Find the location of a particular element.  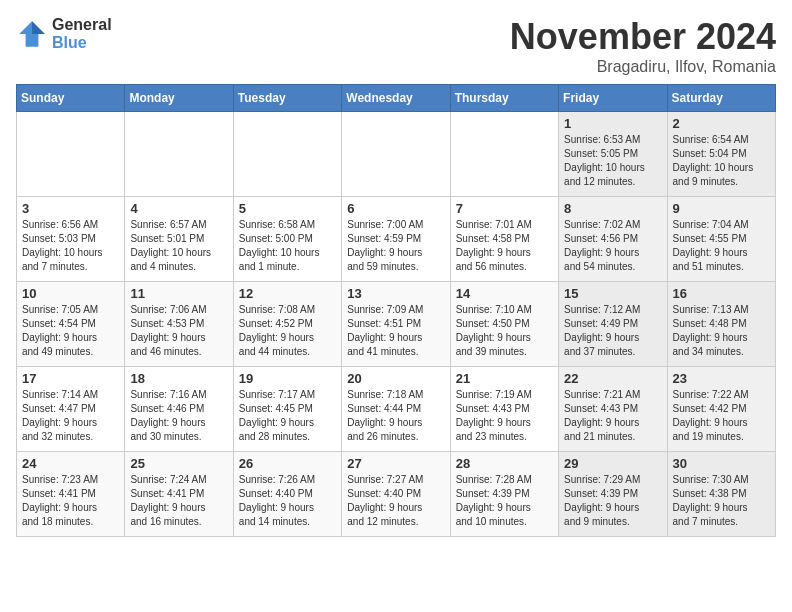

month-title: November 2024 is located at coordinates (643, 37).